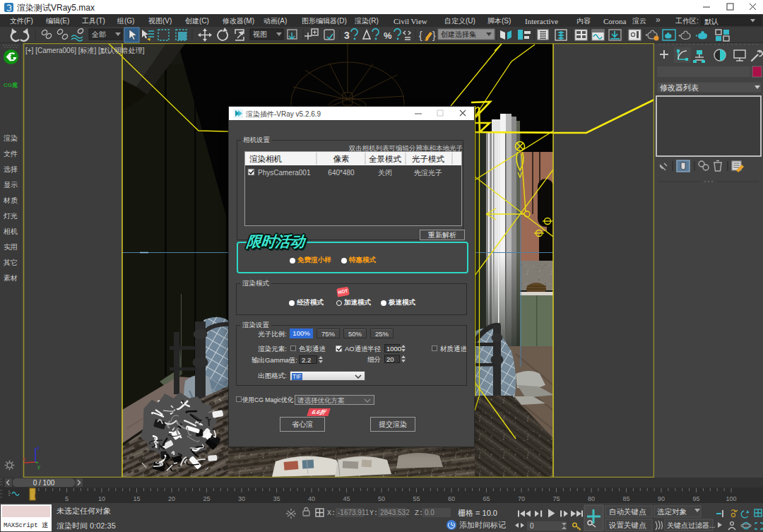 This screenshot has width=763, height=532. Describe the element at coordinates (276, 499) in the screenshot. I see `svg-text: 35` at that location.